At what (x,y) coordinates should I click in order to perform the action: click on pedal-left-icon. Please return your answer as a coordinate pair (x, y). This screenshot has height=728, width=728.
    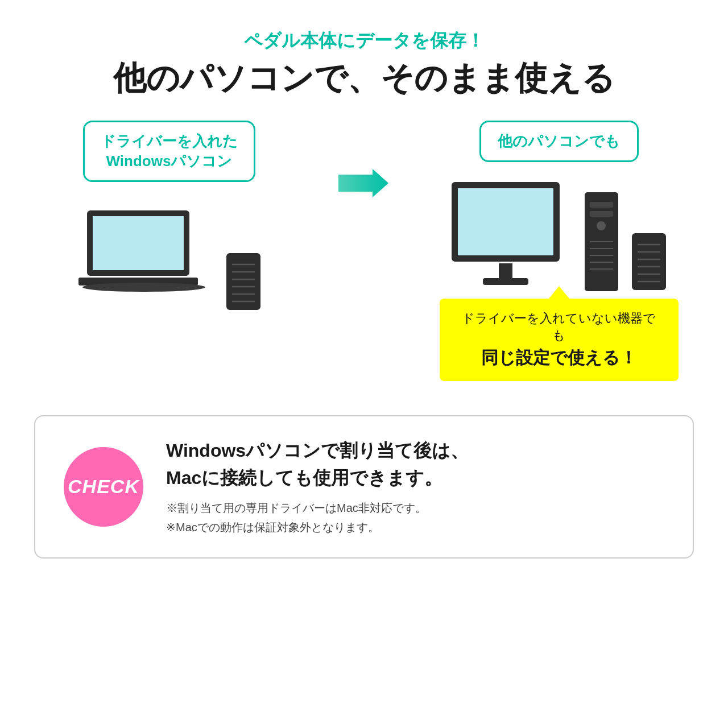
    Looking at the image, I should click on (243, 282).